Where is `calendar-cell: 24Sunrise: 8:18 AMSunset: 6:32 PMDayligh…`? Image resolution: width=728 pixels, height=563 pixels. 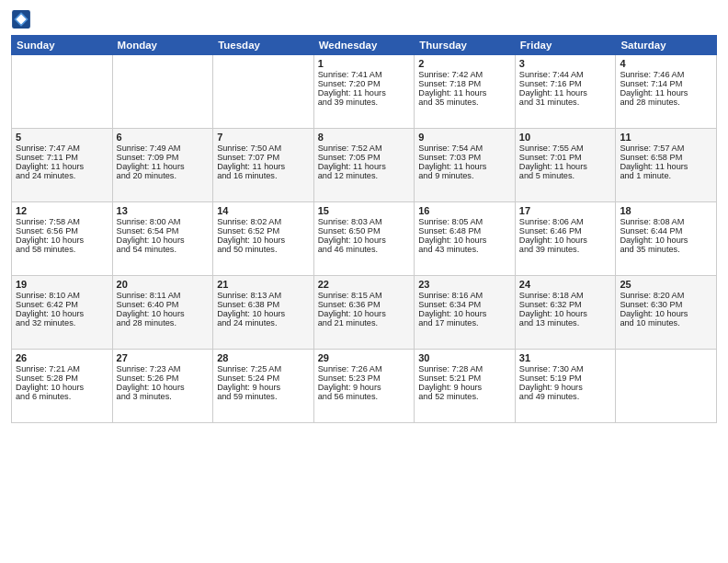 calendar-cell: 24Sunrise: 8:18 AMSunset: 6:32 PMDayligh… is located at coordinates (565, 313).